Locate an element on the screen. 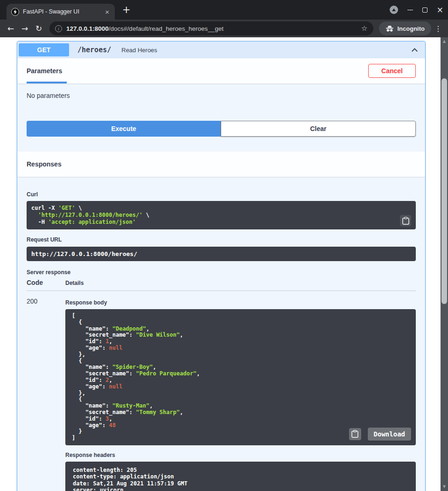 This screenshot has width=448, height=491. request-url-label: Request URL is located at coordinates (44, 240).